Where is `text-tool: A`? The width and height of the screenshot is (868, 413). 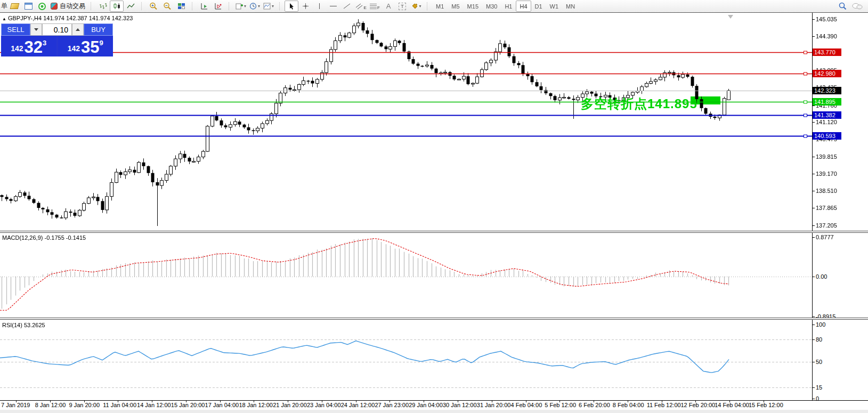
text-tool: A is located at coordinates (388, 6).